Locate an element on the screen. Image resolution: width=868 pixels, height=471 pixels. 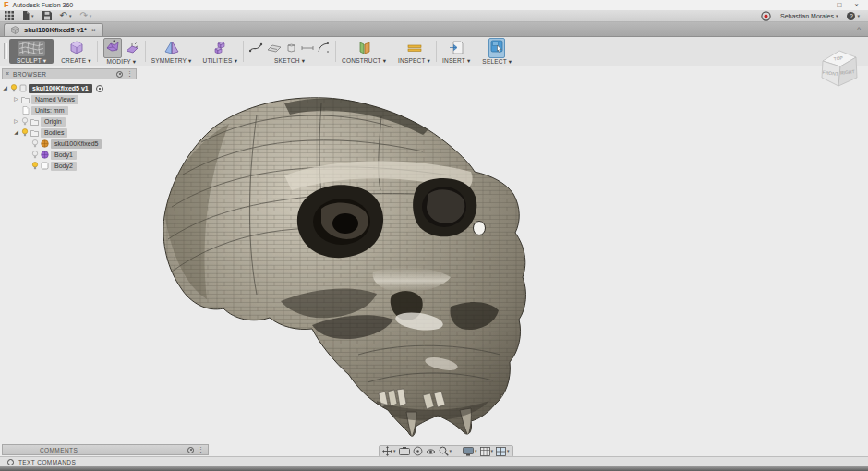
undo-button: ↶ ▾ is located at coordinates (66, 16).